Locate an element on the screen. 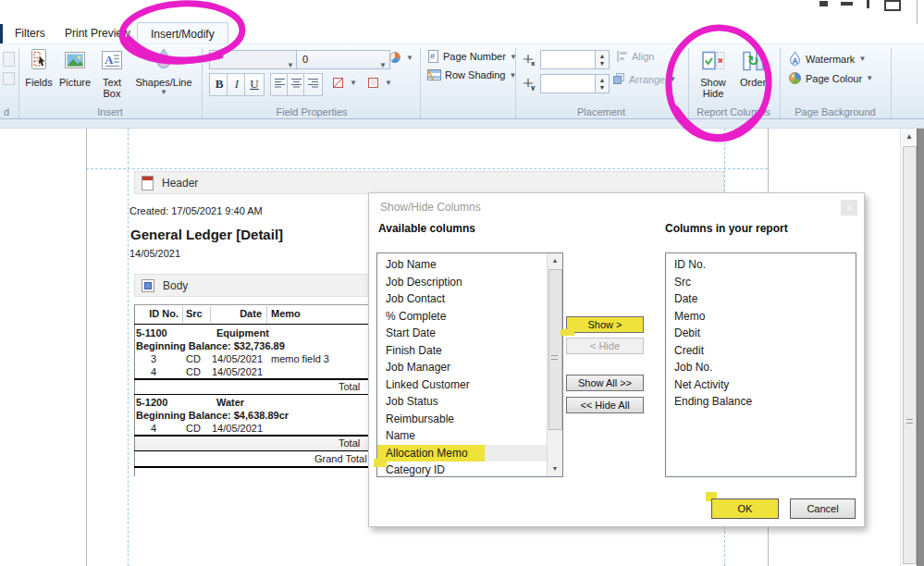  show-hide-button: Show Hide is located at coordinates (713, 77).